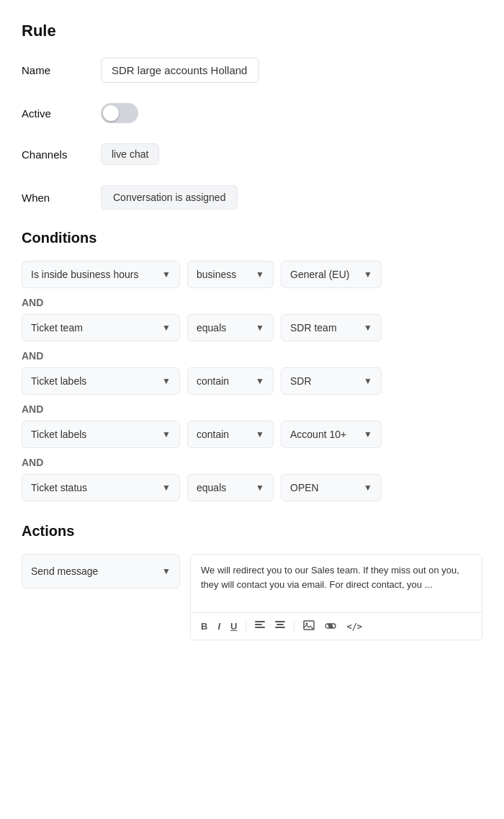 This screenshot has width=504, height=819. I want to click on condition-4-field: Ticket status ▼, so click(101, 488).